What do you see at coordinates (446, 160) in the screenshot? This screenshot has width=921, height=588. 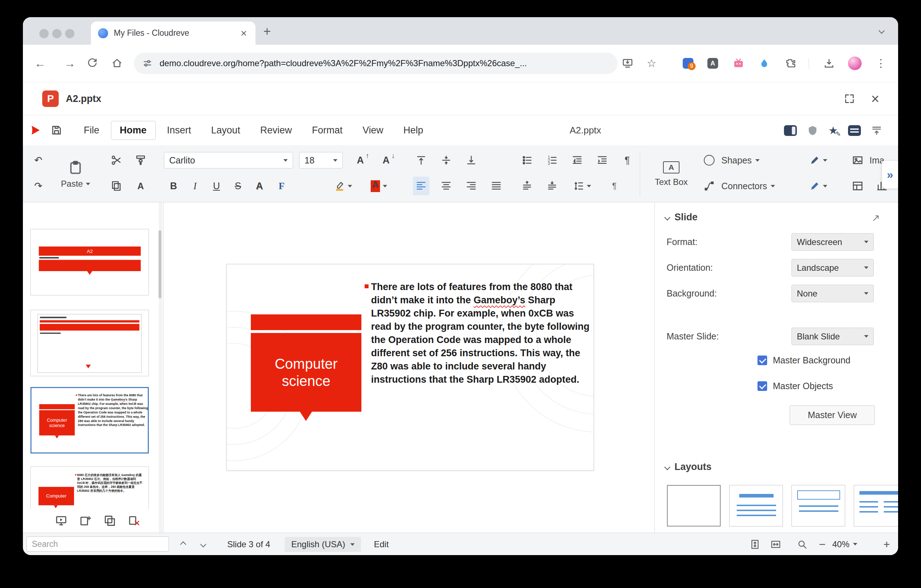 I see `align-middle-button` at bounding box center [446, 160].